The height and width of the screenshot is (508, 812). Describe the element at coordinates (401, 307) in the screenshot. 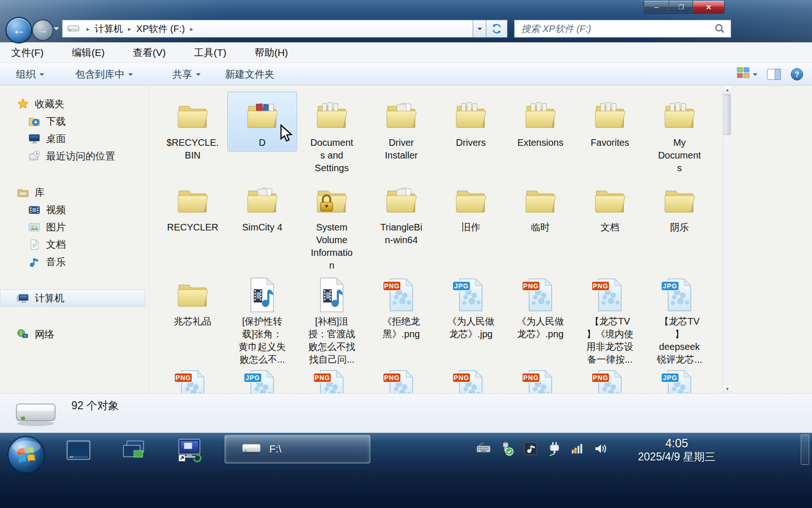

I see `file-item: PNG《拒绝龙 黑》.png` at that location.